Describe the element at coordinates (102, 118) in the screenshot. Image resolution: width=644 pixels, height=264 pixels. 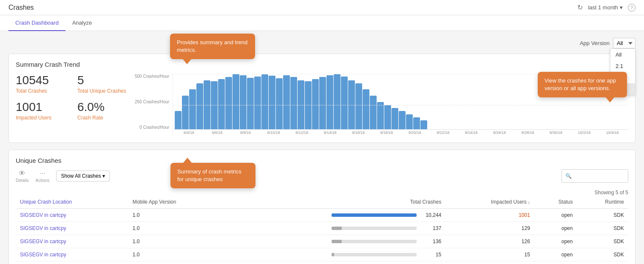
I see `crash-rate-label: Crash Rate` at that location.